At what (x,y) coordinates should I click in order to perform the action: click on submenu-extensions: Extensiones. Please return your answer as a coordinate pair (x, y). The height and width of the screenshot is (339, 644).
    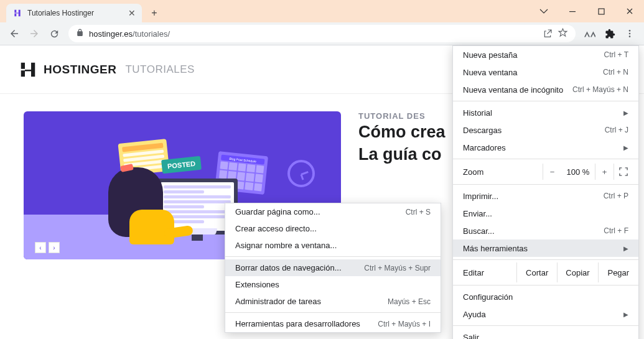
    Looking at the image, I should click on (333, 285).